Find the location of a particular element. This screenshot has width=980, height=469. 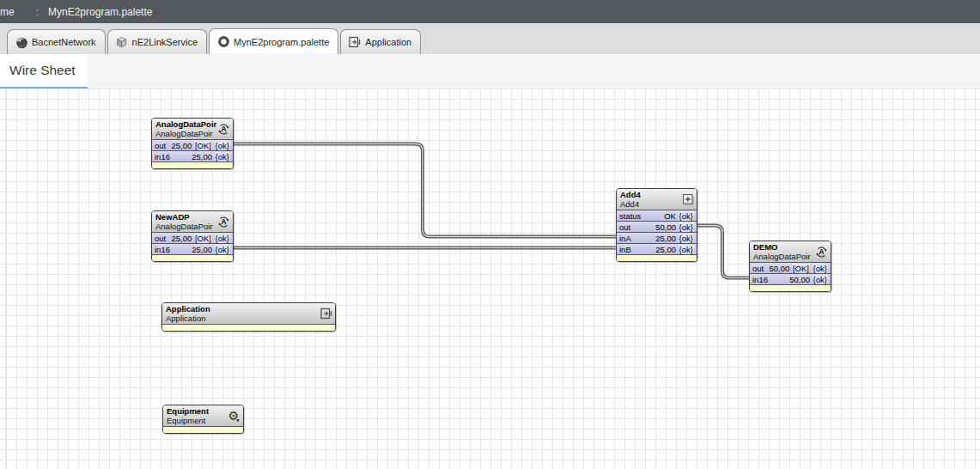

block-subtitle: Add4 is located at coordinates (650, 204).